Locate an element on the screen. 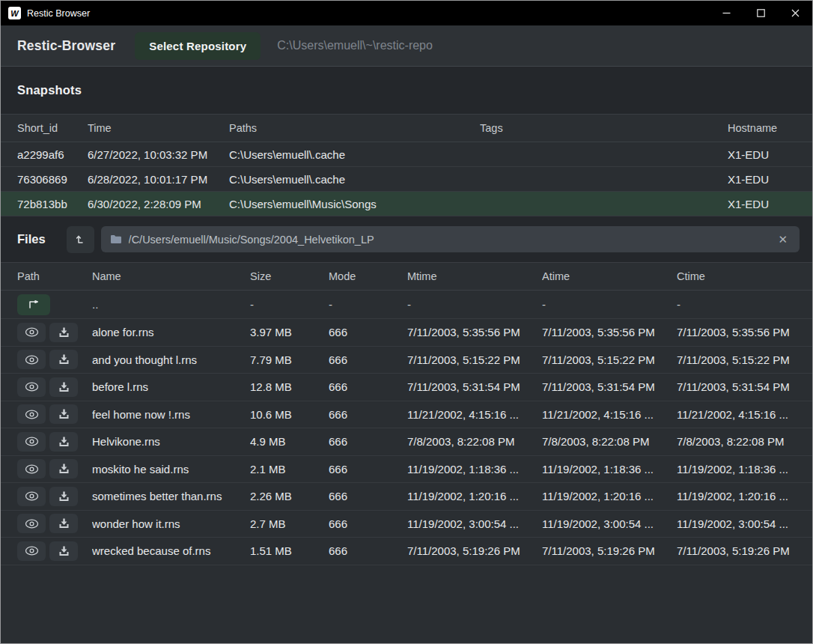 The height and width of the screenshot is (644, 813). minimize-button is located at coordinates (726, 13).